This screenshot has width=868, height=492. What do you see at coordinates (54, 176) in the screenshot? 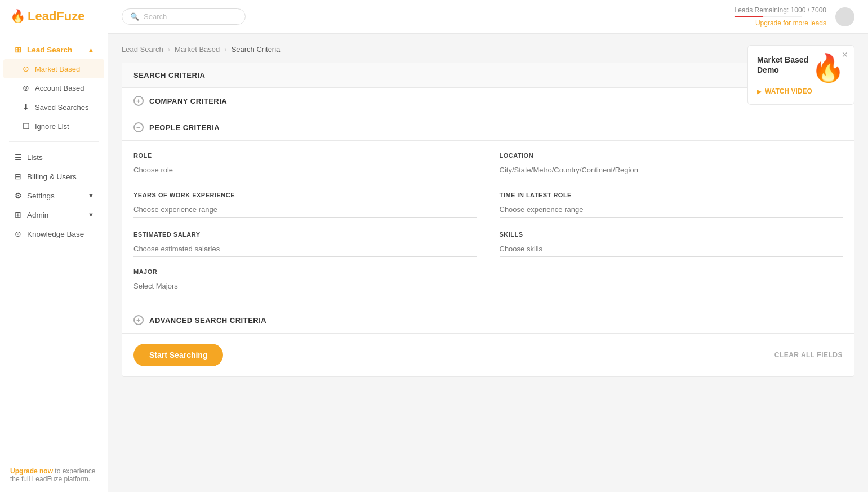
I see `sidebar-item-billing: ⊟ Billing & Users` at bounding box center [54, 176].